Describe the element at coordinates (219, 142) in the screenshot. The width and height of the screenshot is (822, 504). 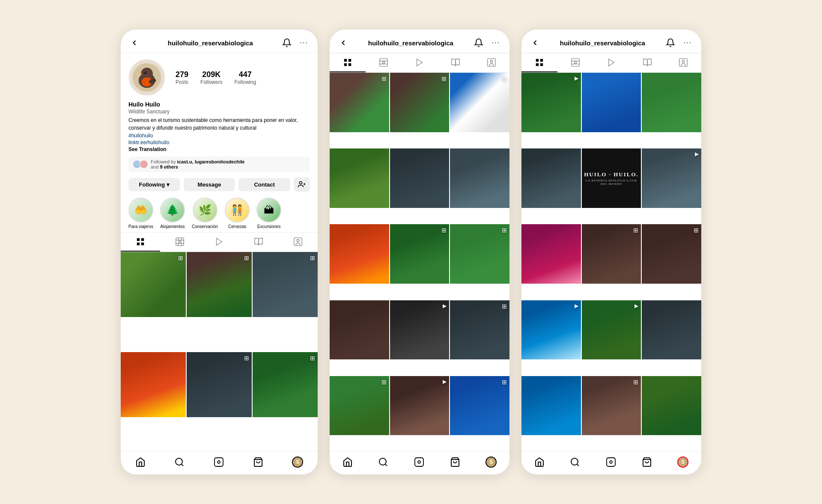
I see `profile-link: linktr.ee/huilohuilo` at that location.